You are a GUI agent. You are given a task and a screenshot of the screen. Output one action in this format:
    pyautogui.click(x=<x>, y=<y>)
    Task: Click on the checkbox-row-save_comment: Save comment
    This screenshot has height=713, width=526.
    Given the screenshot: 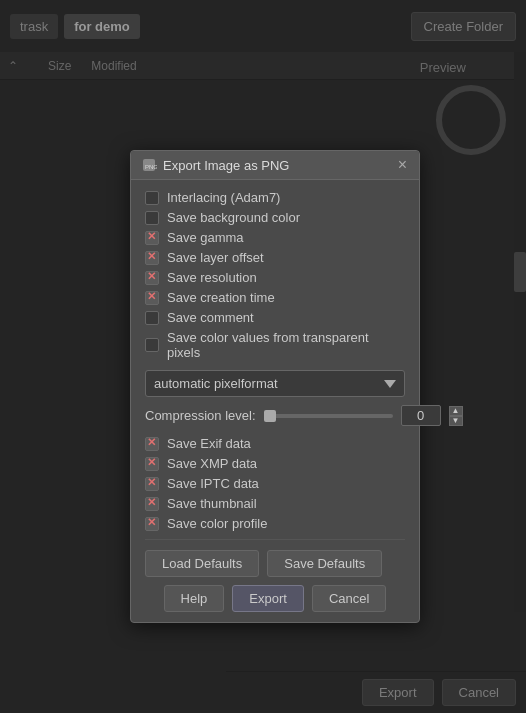 What is the action you would take?
    pyautogui.click(x=275, y=318)
    